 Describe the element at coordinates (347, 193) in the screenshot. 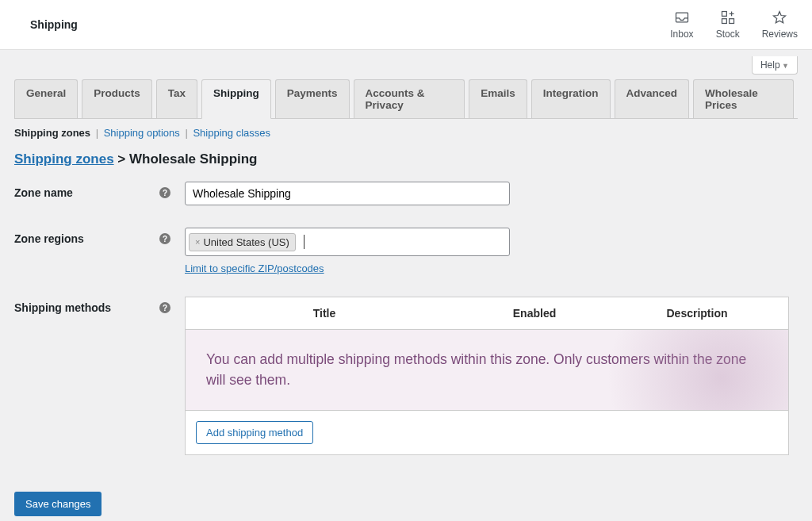

I see `zone-name-field` at that location.